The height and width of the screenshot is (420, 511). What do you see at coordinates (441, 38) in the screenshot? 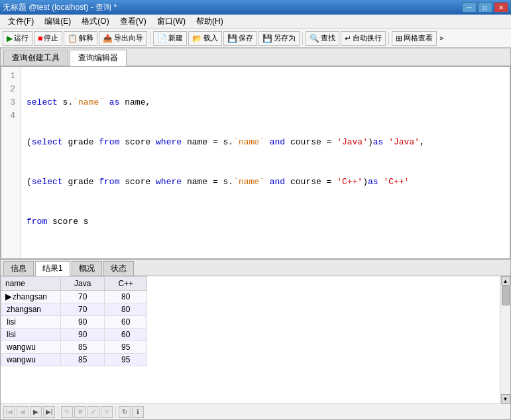
I see `toolbar-expand: »` at bounding box center [441, 38].